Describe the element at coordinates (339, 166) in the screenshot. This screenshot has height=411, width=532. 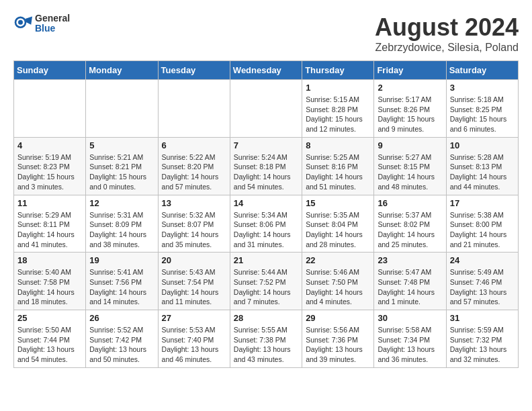
I see `calendar-cell: 8Sunrise: 5:25 AM Sunset: 8:16 PM Daylig…` at that location.